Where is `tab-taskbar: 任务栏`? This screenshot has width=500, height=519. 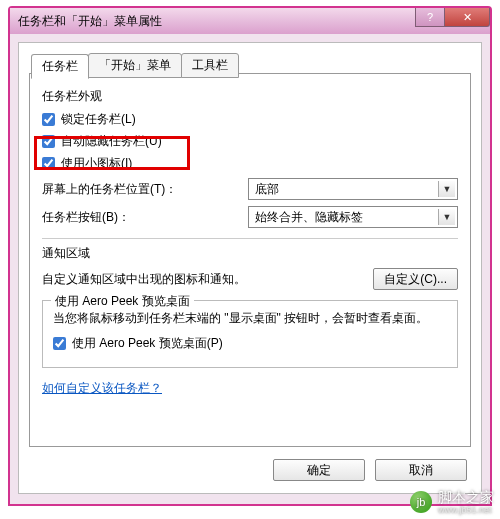 tab-taskbar: 任务栏 is located at coordinates (60, 66).